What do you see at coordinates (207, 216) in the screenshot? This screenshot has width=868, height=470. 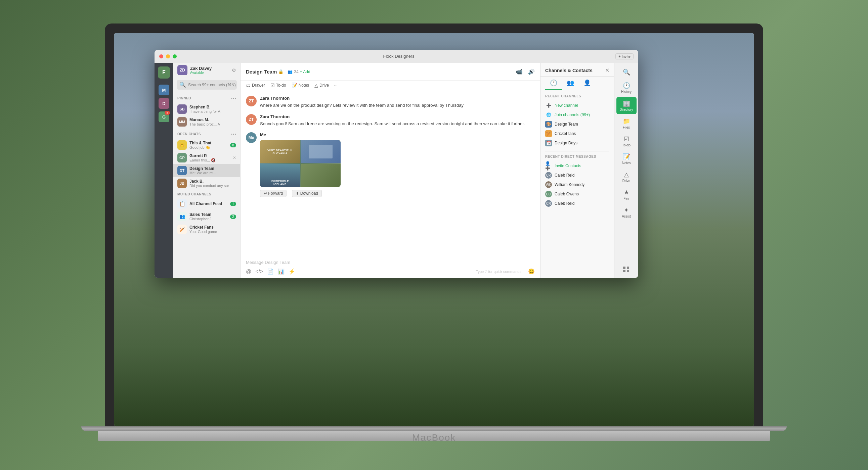 I see `chat-item-salesteam: 👥 Sales Team Christopher J. 2` at bounding box center [207, 216].